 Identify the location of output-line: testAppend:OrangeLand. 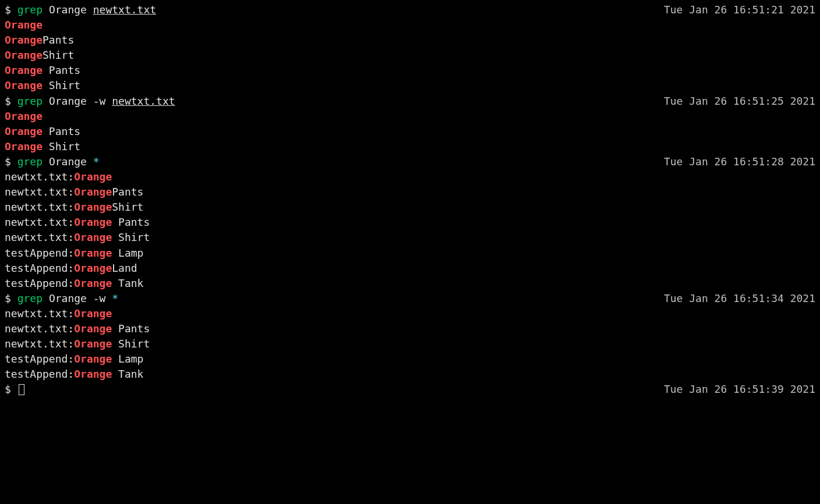
(410, 268).